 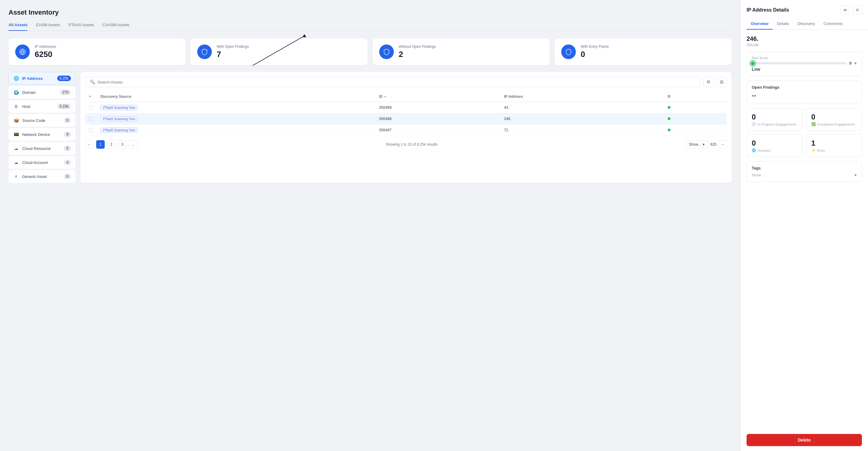 What do you see at coordinates (64, 106) in the screenshot?
I see `sidebar-count-host: 5.23k` at bounding box center [64, 106].